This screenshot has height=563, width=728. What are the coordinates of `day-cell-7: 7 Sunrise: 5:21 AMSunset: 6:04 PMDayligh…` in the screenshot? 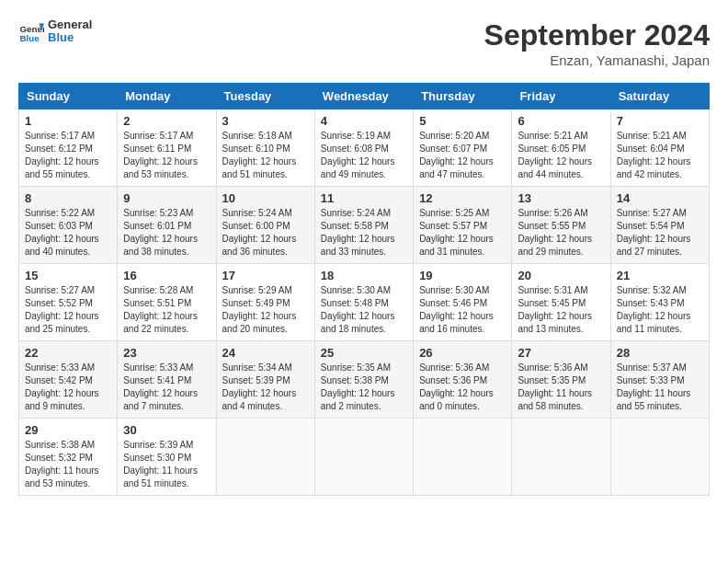 It's located at (660, 148).